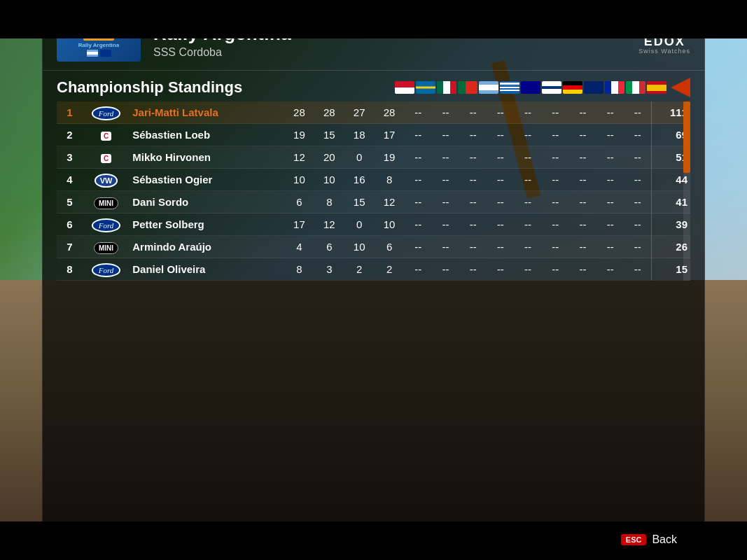 Image resolution: width=747 pixels, height=560 pixels. What do you see at coordinates (207, 270) in the screenshot?
I see `driver-name: Daniel Oliveira` at bounding box center [207, 270].